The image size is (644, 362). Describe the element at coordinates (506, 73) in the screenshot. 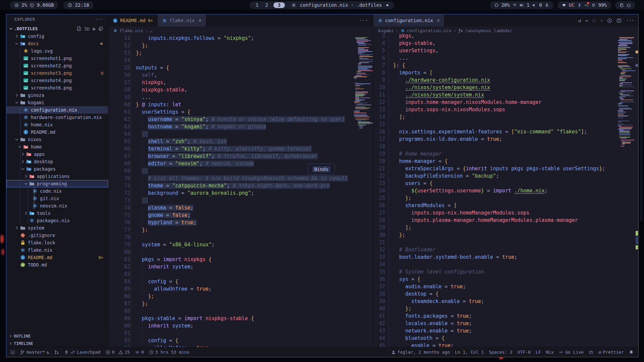

I see `code-line-8: 8 imports = [` at that location.